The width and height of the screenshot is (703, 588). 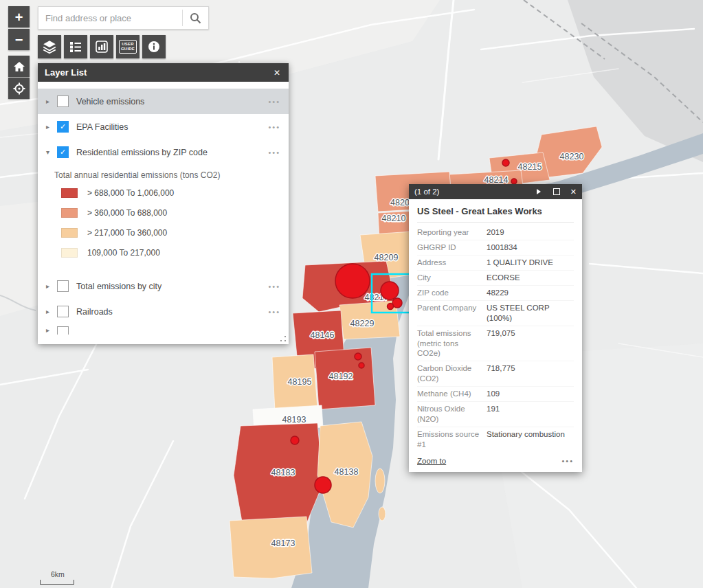 What do you see at coordinates (102, 47) in the screenshot?
I see `widget-toolbar: USER GUIDE` at bounding box center [102, 47].